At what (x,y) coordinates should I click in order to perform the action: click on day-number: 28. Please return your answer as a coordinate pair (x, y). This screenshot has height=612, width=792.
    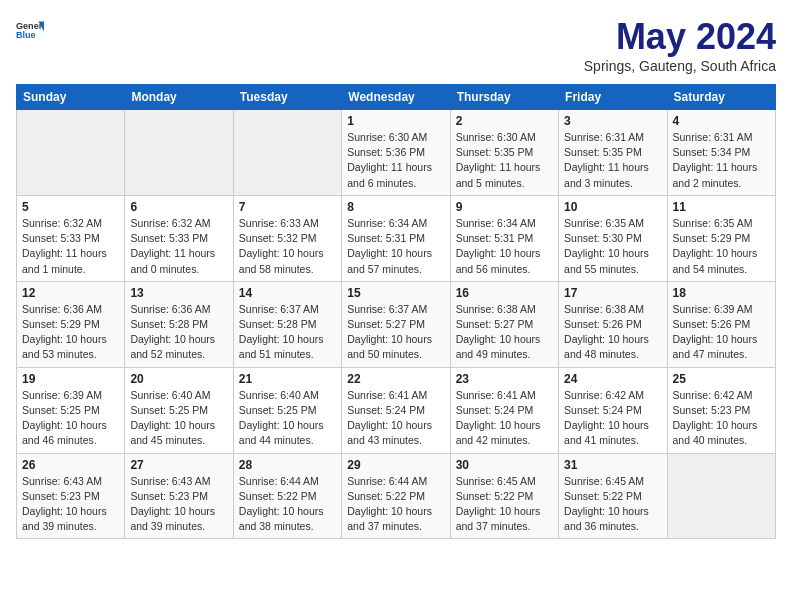
    Looking at the image, I should click on (288, 465).